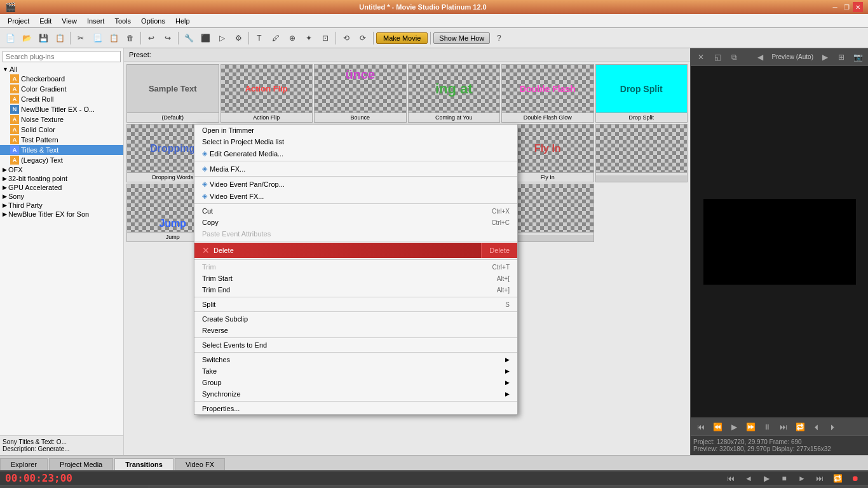  What do you see at coordinates (784, 478) in the screenshot?
I see `timeline-stop: ■` at bounding box center [784, 478].